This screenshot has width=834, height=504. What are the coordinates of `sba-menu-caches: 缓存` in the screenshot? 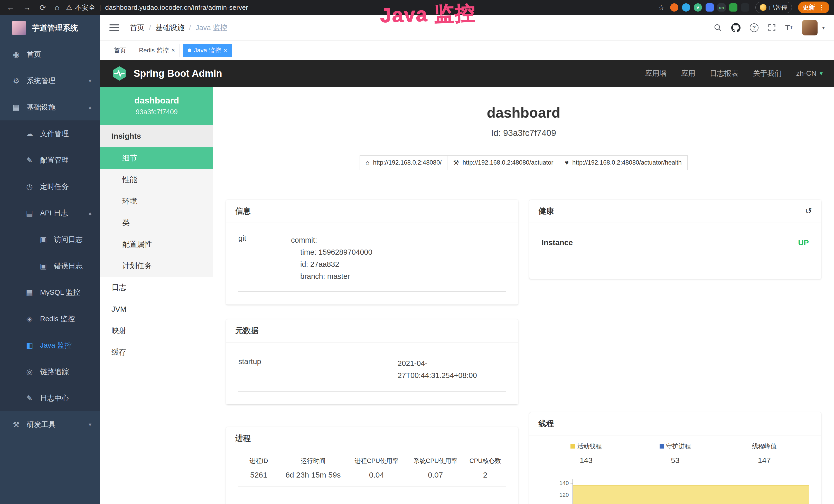 It's located at (157, 352).